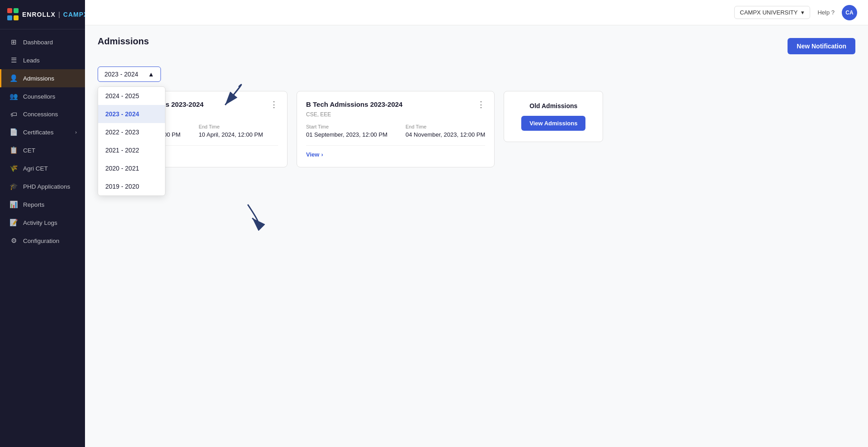 This screenshot has width=868, height=447. What do you see at coordinates (123, 42) in the screenshot?
I see `page-title: Admissions` at bounding box center [123, 42].